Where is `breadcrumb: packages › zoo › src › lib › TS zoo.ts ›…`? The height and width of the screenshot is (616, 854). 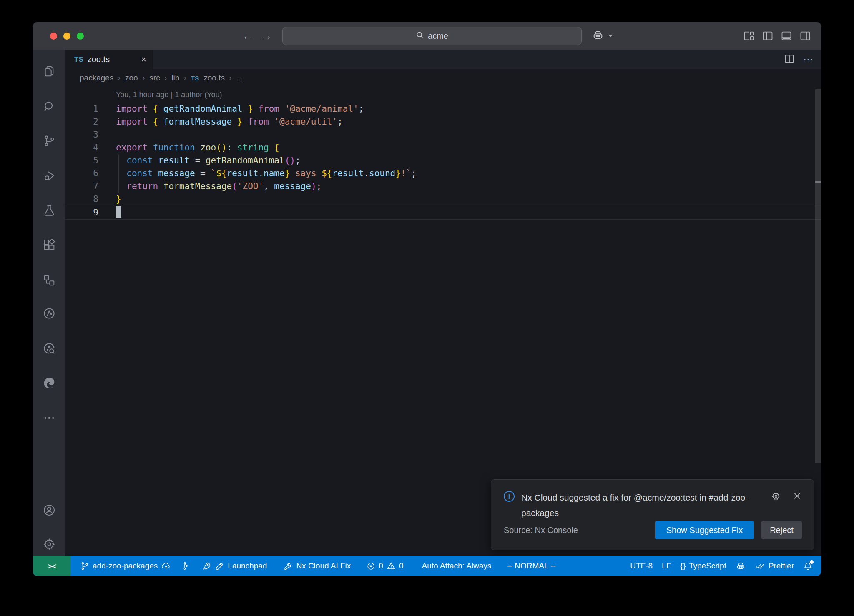
breadcrumb: packages › zoo › src › lib › TS zoo.ts ›… is located at coordinates (443, 78).